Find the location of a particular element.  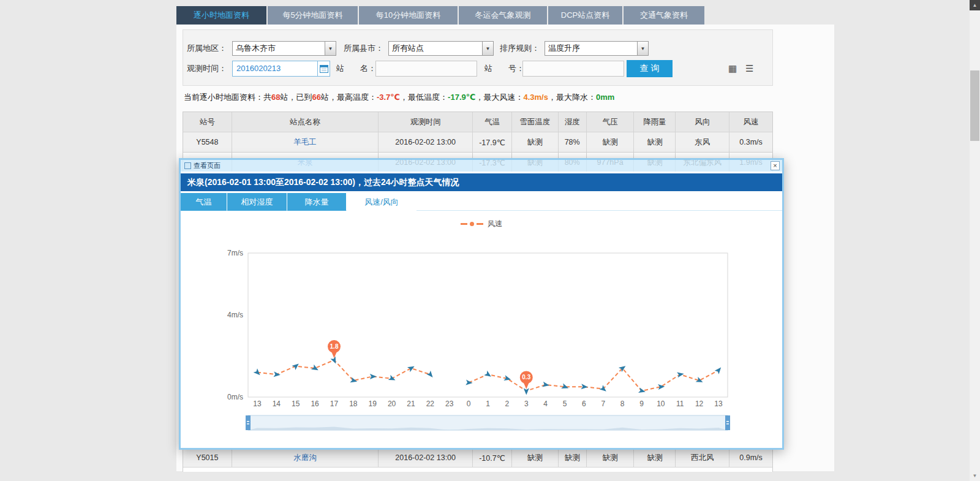

tab-precipitation: 降水量 is located at coordinates (317, 202).